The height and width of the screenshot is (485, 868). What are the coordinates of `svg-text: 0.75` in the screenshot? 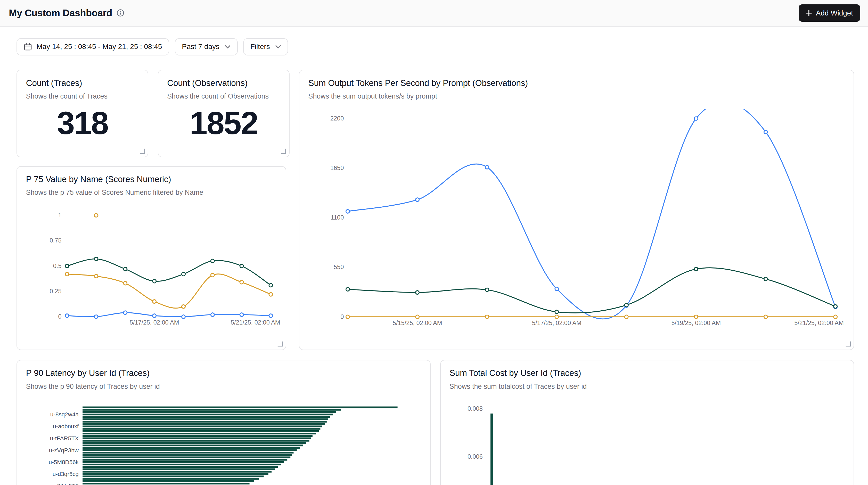 It's located at (55, 241).